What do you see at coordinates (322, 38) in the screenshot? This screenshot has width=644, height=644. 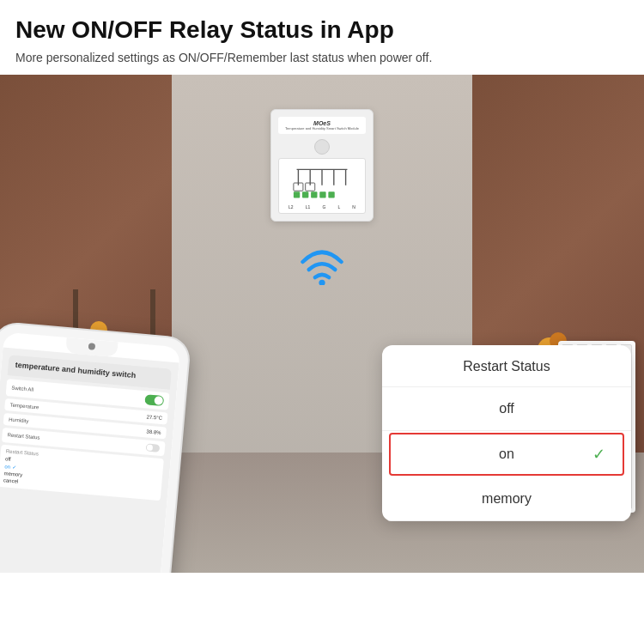 I see `header-section: New ON/OFF Relay Status in App More pers…` at bounding box center [322, 38].